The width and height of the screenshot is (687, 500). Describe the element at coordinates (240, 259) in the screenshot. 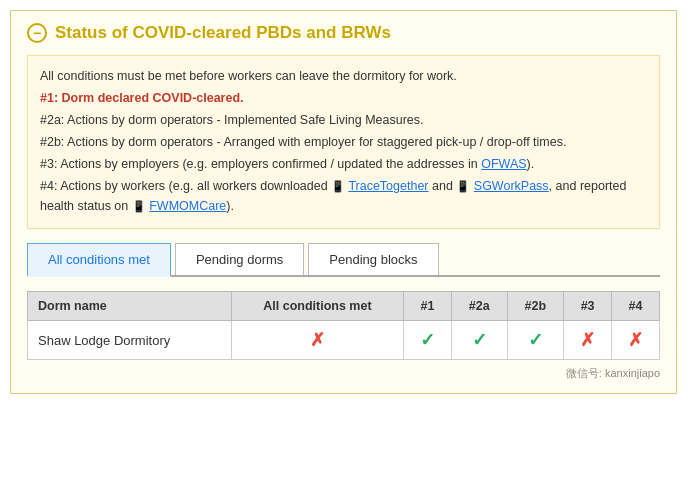

I see `tab-pending-dorms: Pending dorms` at that location.